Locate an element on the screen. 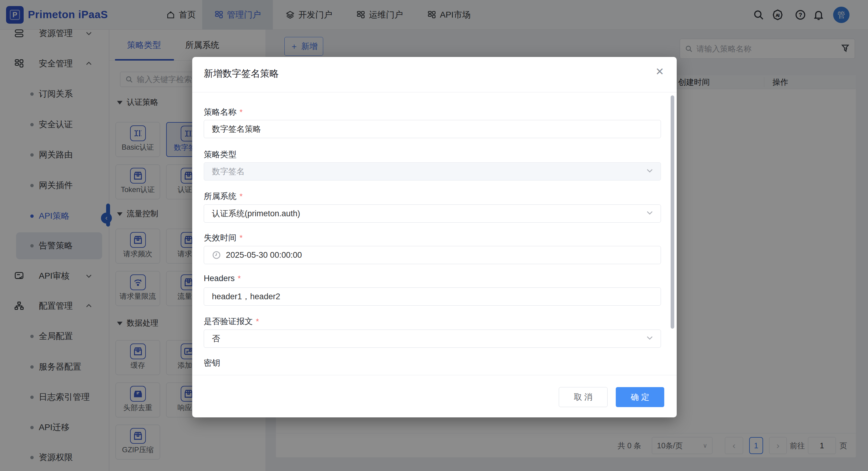  field-label-secret-key: 密钥 is located at coordinates (212, 363).